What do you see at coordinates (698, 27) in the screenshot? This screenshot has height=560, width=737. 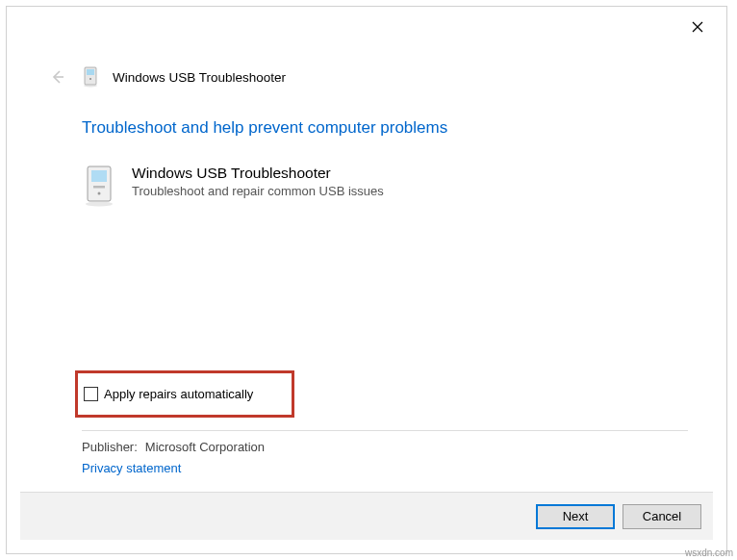 I see `close-icon` at bounding box center [698, 27].